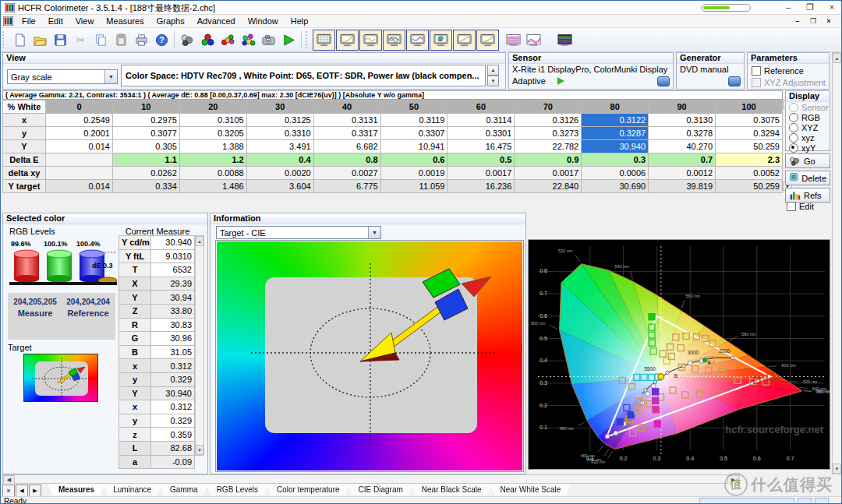 The image size is (842, 504). I want to click on grid-cell: 39.819, so click(682, 187).